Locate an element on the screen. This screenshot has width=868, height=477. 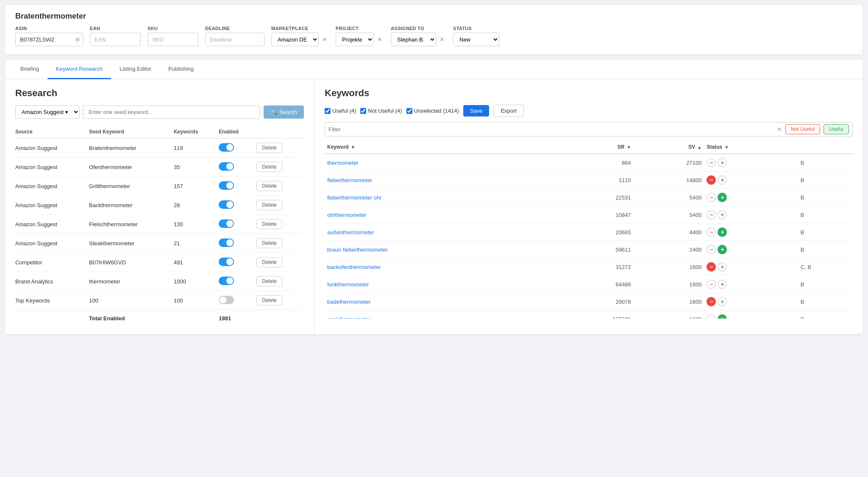
project-clear-btn: ✕ is located at coordinates (380, 39).